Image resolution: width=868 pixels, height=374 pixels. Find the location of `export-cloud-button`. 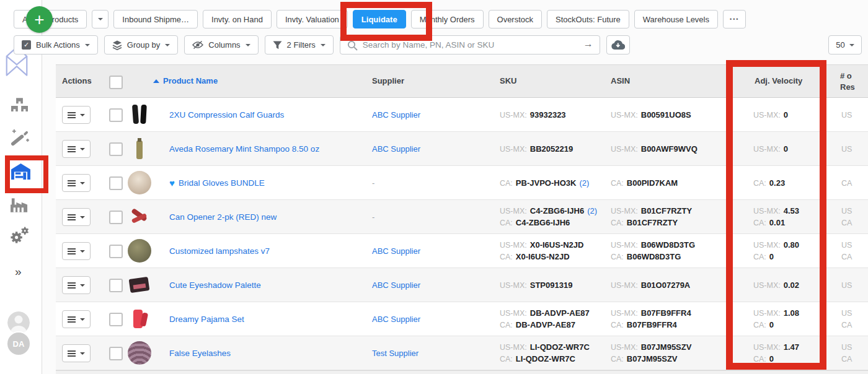

export-cloud-button is located at coordinates (618, 45).